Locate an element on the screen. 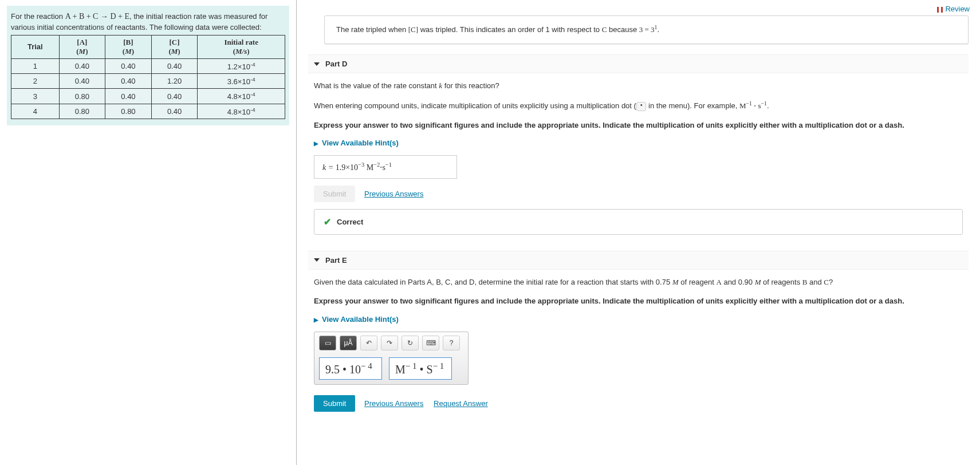 The width and height of the screenshot is (980, 465). undo-button: ↶ is located at coordinates (369, 343).